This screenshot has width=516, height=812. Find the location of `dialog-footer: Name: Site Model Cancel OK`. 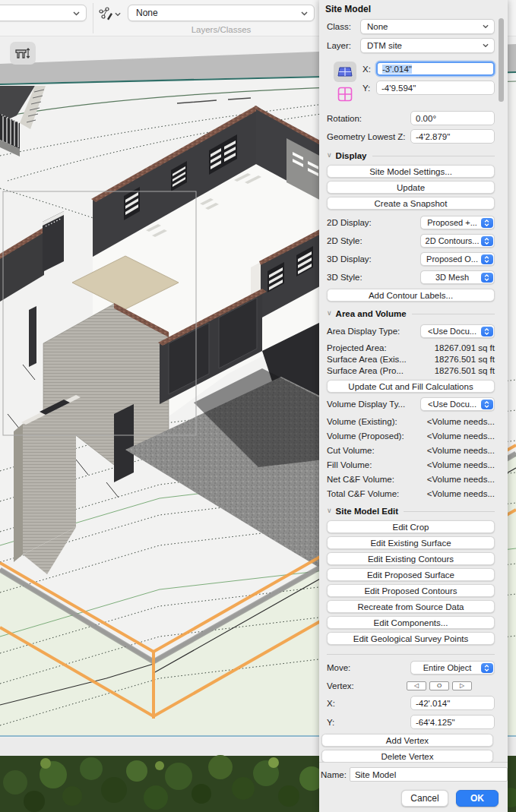

dialog-footer: Name: Site Model Cancel OK is located at coordinates (413, 787).